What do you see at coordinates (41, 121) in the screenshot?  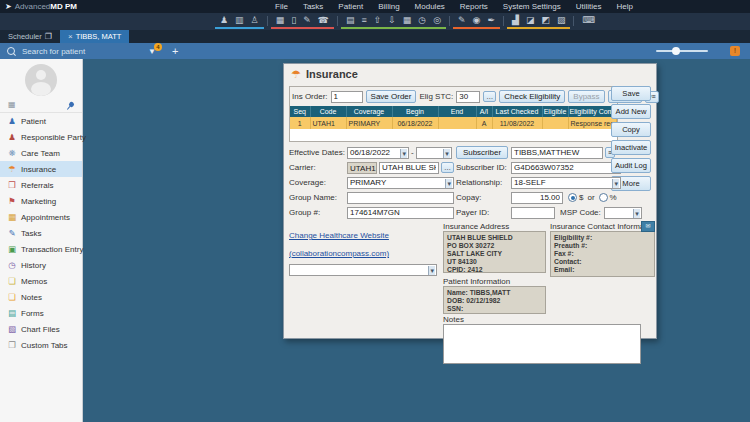 I see `sidebar-item-patient: ♟ Patient` at bounding box center [41, 121].